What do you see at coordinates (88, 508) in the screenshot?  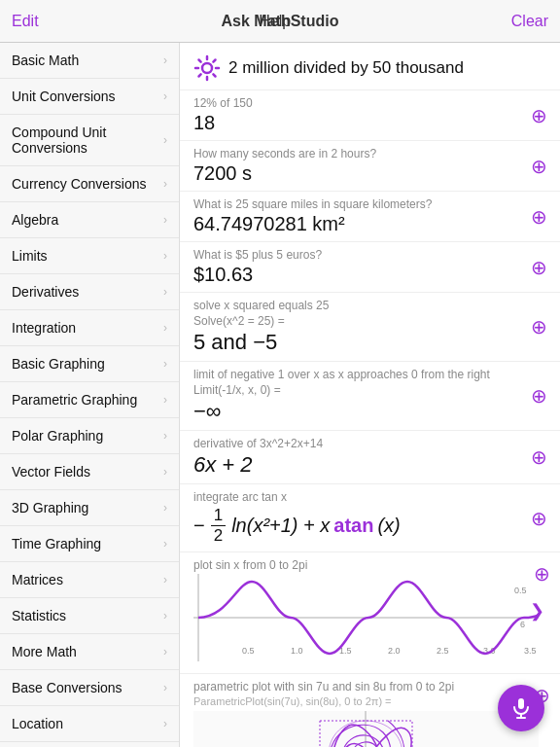 I see `sidebar-item-label: 3D Graphing` at bounding box center [88, 508].